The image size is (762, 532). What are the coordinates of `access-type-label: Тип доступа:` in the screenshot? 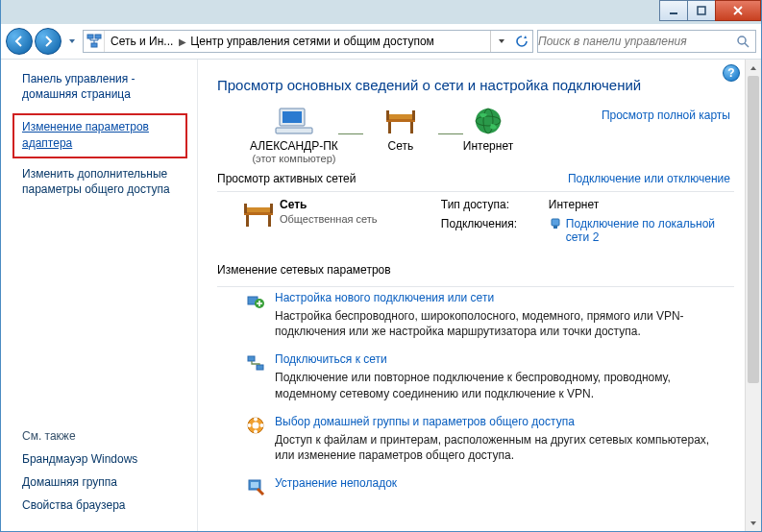 It's located at (494, 205).